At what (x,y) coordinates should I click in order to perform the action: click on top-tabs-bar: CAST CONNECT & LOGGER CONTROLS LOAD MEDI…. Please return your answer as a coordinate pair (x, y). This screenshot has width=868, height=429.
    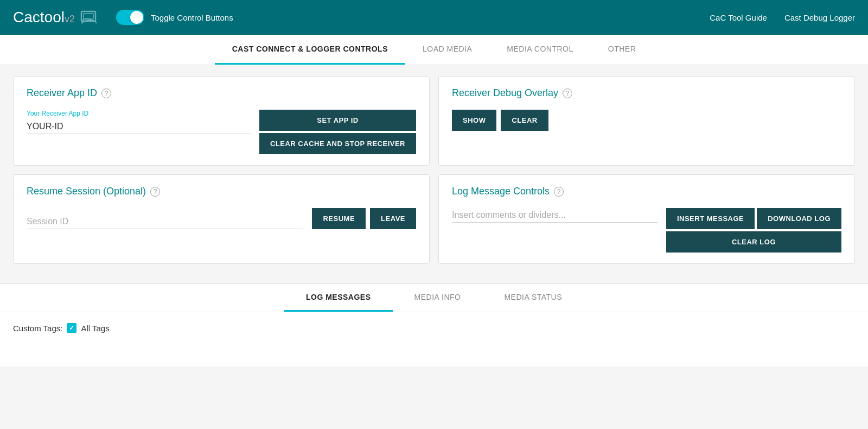
    Looking at the image, I should click on (434, 50).